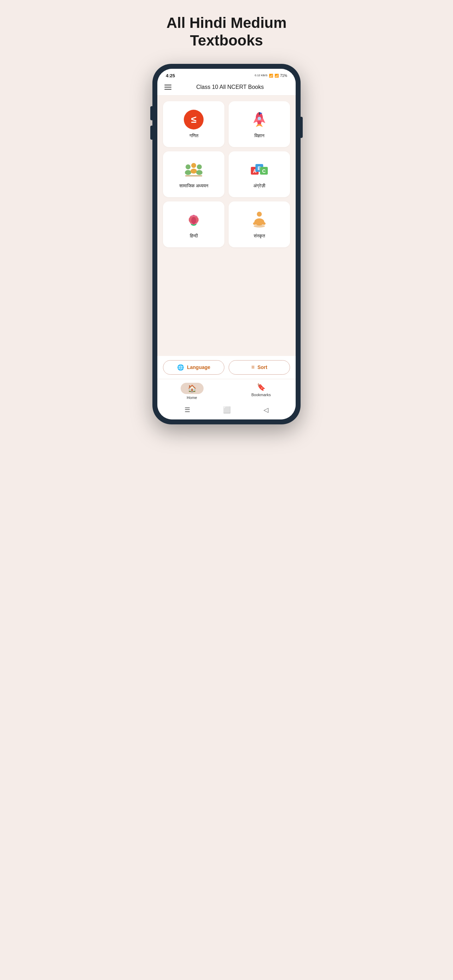  Describe the element at coordinates (227, 88) in the screenshot. I see `app-header: Class 10 All NCERT Books` at that location.